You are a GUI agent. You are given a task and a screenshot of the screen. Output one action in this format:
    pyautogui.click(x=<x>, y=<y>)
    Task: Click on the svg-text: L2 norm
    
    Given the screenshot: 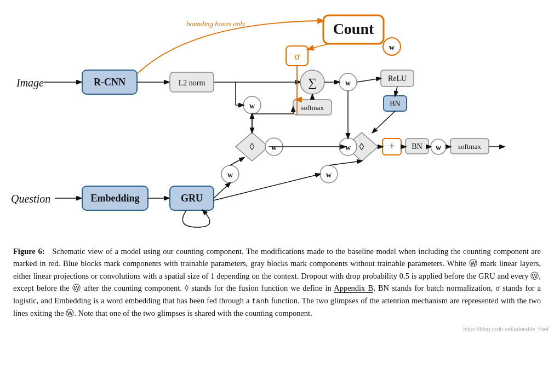 What is the action you would take?
    pyautogui.click(x=192, y=83)
    